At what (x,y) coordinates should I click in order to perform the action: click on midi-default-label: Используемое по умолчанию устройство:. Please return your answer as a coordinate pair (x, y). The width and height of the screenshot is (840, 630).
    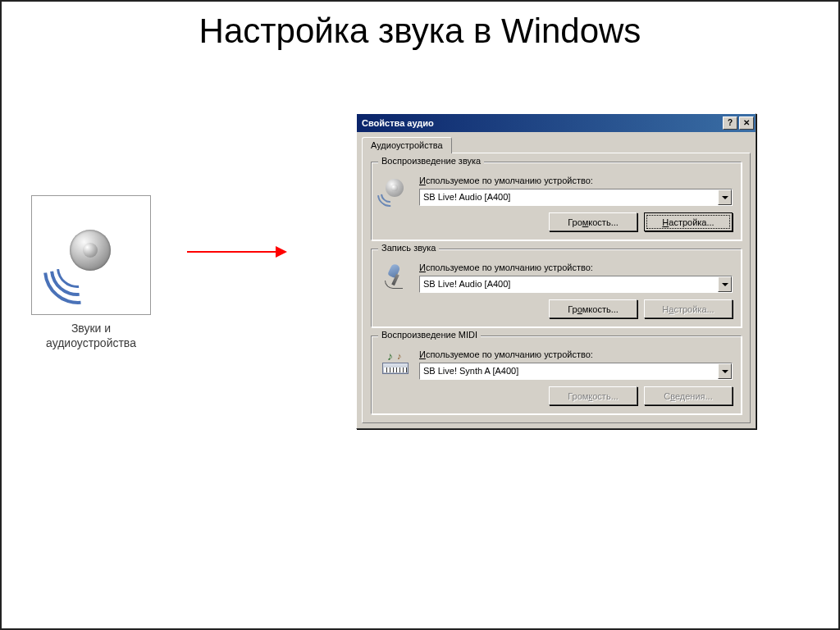
    Looking at the image, I should click on (576, 354).